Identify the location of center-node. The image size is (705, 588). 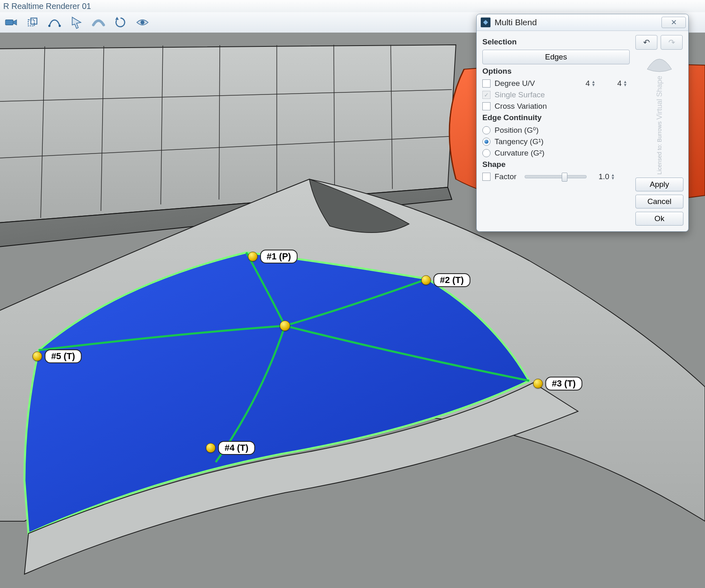
(285, 326).